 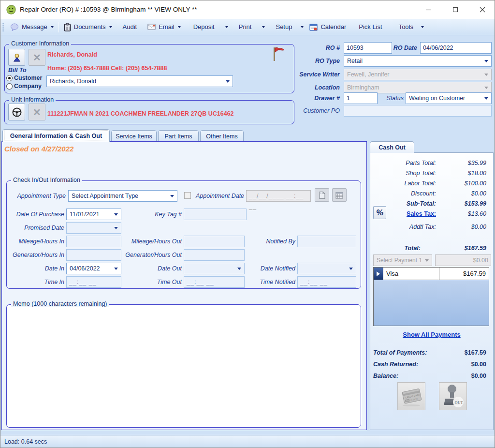 I want to click on message-balloon-icon, so click(x=15, y=27).